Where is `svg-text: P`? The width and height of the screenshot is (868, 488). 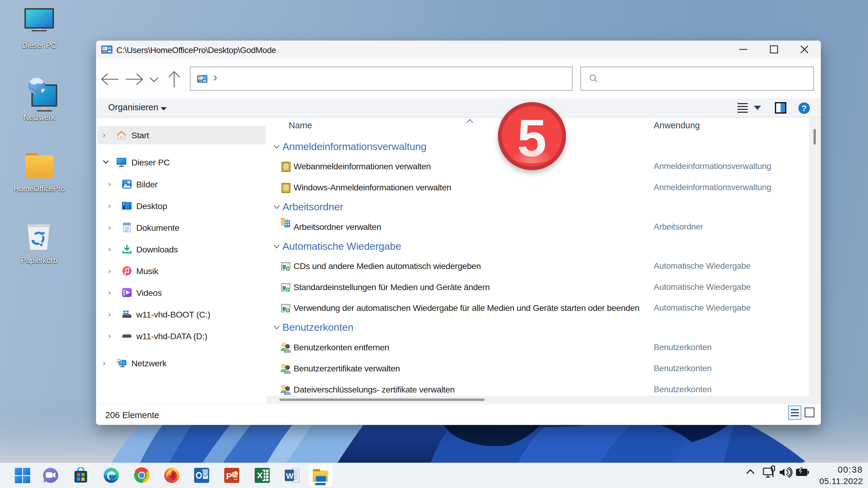 svg-text: P is located at coordinates (229, 476).